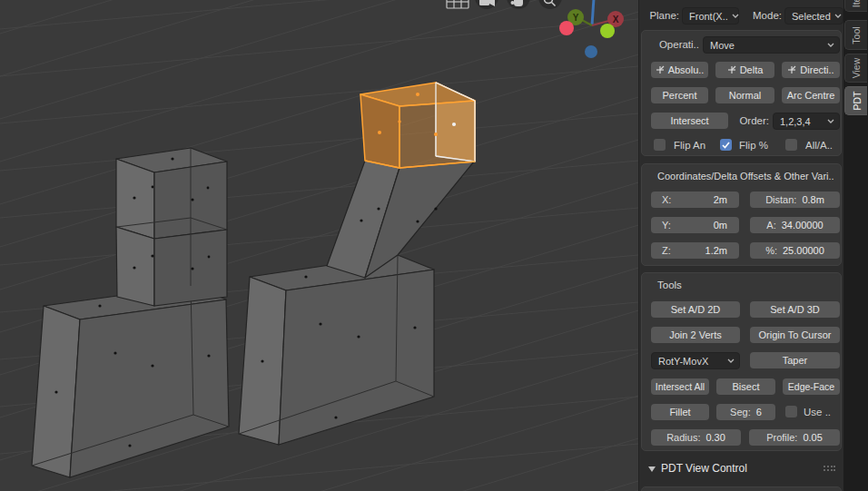  Describe the element at coordinates (829, 468) in the screenshot. I see `drag-grip-icon` at that location.